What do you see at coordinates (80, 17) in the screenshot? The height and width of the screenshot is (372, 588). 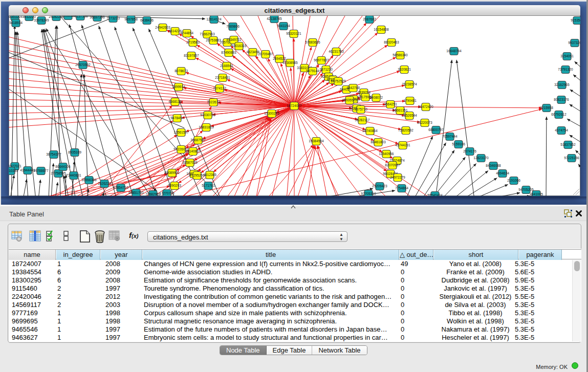 I see `svg-text: 78137358` at bounding box center [80, 17].